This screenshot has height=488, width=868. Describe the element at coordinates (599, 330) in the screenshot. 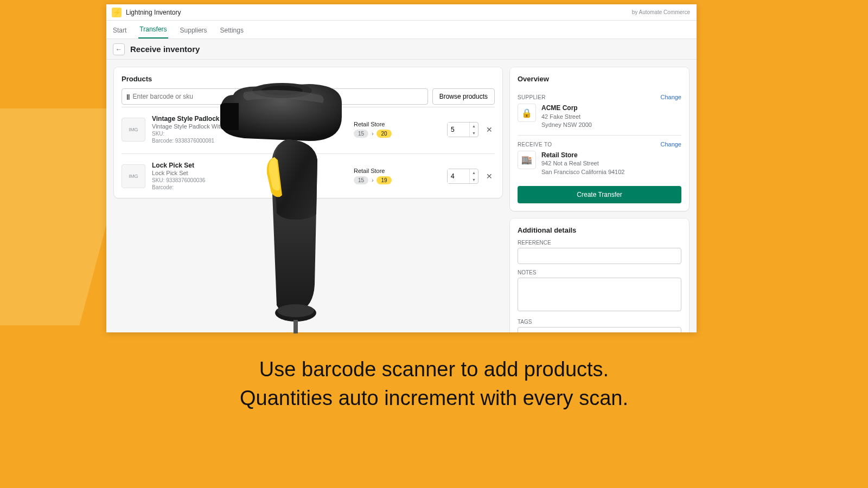

I see `tags-input` at that location.